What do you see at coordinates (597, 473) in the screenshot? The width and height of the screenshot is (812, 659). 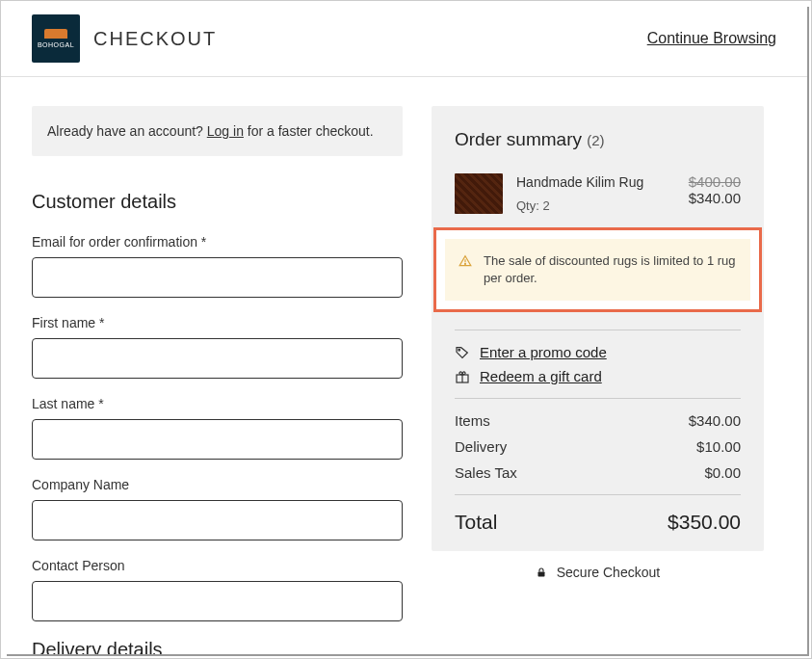 I see `totals: Items $340.00 Delivery $10.00 Sales Tax …` at bounding box center [597, 473].